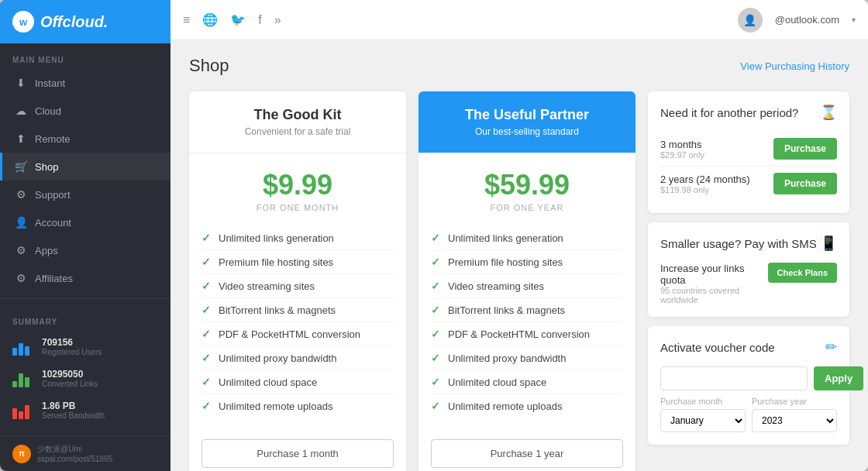 The width and height of the screenshot is (868, 471). I want to click on summary-bandwidth-text: 1.86 PB Served Bandwidth, so click(73, 411).